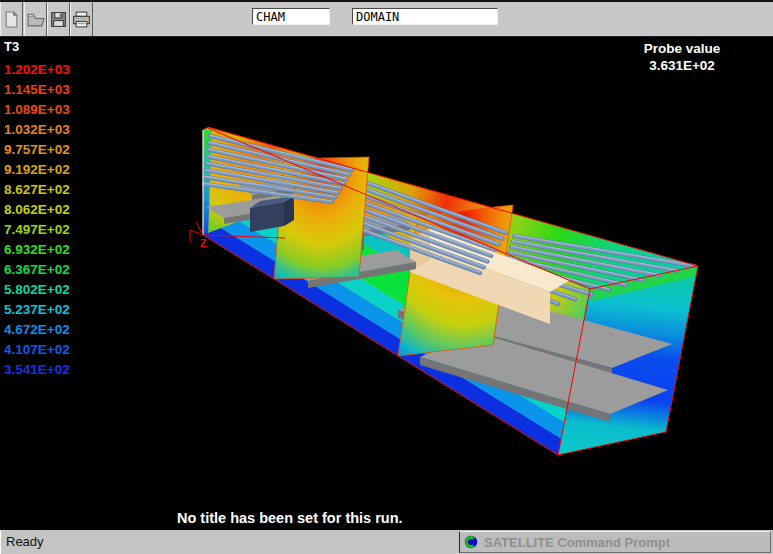 This screenshot has height=554, width=773. Describe the element at coordinates (682, 66) in the screenshot. I see `probe-value: 3.631E+02` at that location.